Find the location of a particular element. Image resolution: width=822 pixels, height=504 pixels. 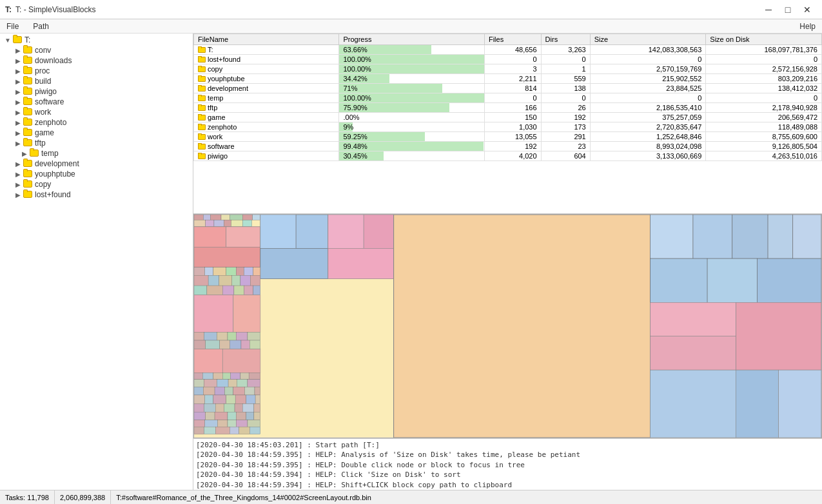

dirs-cell: 23 is located at coordinates (565, 147).